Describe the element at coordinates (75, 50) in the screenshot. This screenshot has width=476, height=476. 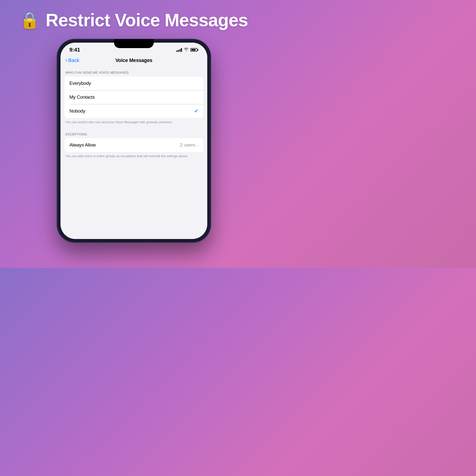
I see `status-time: 9:41` at that location.